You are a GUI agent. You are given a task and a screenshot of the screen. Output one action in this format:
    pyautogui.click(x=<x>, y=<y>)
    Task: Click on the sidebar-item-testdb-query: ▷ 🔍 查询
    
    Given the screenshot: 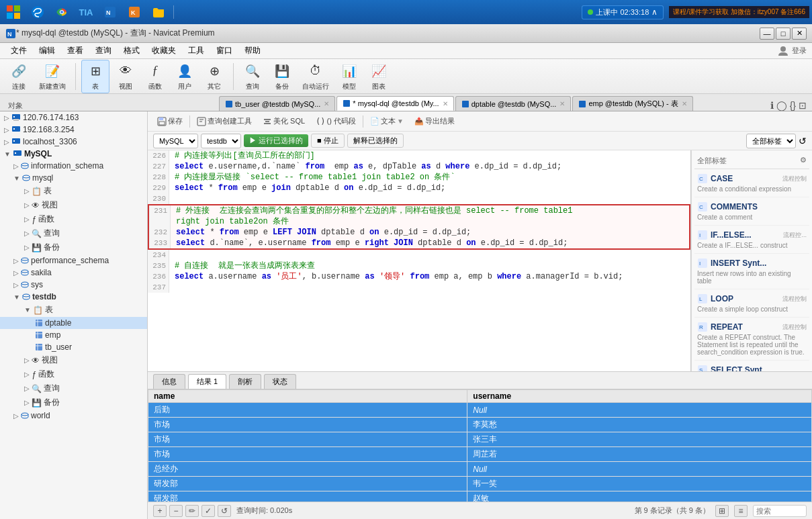 What is the action you would take?
    pyautogui.click(x=74, y=388)
    